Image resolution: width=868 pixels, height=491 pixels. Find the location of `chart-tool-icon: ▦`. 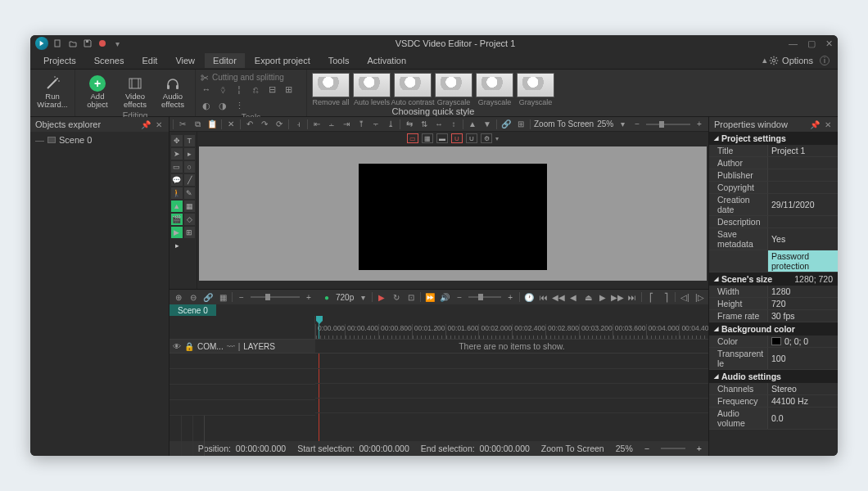

chart-tool-icon: ▦ is located at coordinates (190, 206).